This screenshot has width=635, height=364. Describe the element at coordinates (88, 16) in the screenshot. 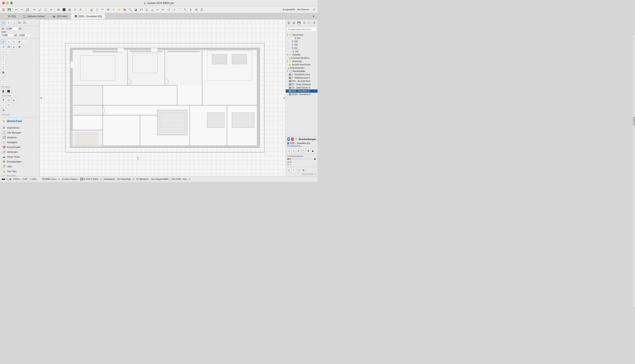

I see `tab-gr1: 🖼 [GR1 - Grundriss EG]` at that location.